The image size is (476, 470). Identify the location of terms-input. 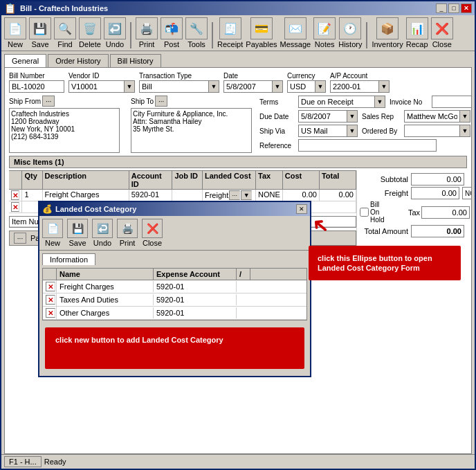
(336, 102).